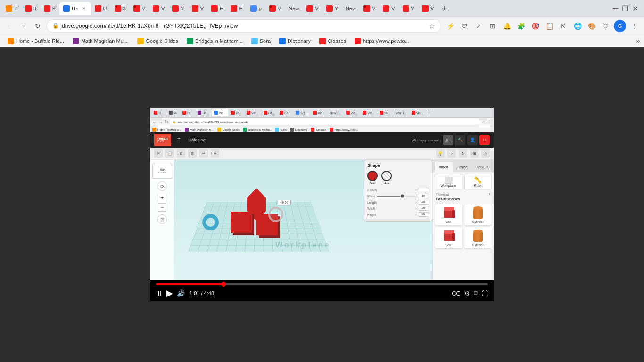  I want to click on address-bar: 🔒 drive.google.com/file/d/1eIRK-1aX0m8-_…, so click(244, 26).